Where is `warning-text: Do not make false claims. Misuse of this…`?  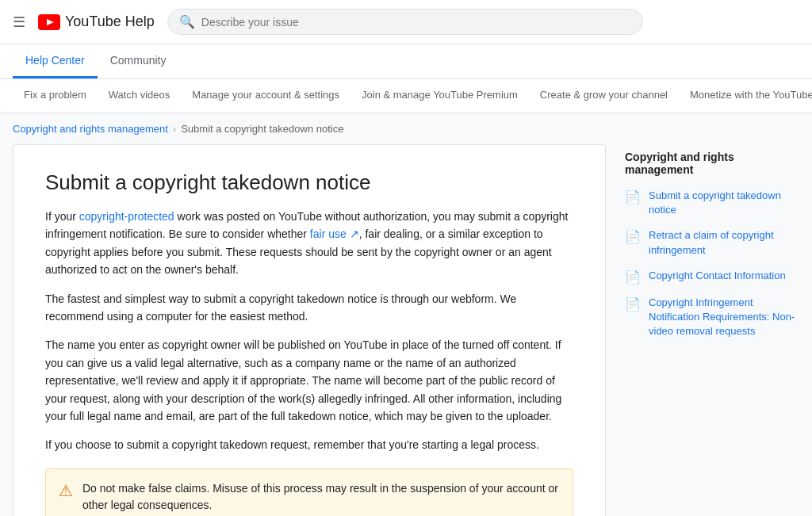 warning-text: Do not make false claims. Misuse of this… is located at coordinates (321, 497).